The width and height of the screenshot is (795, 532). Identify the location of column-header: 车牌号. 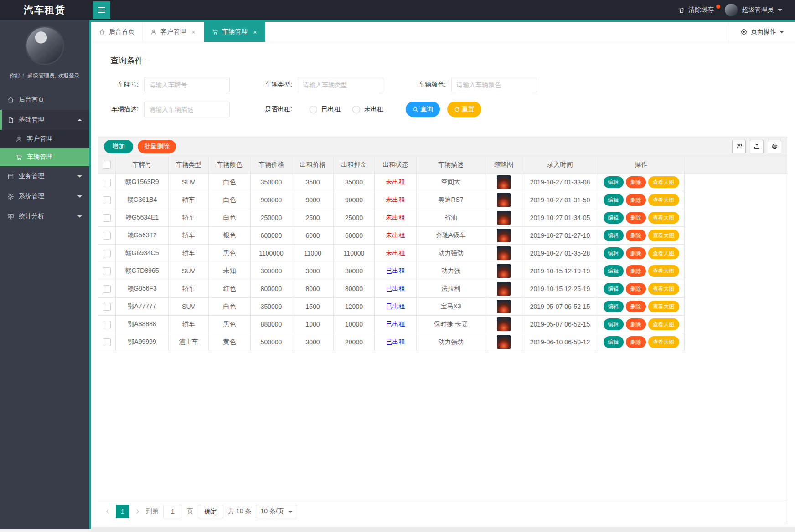
(142, 165).